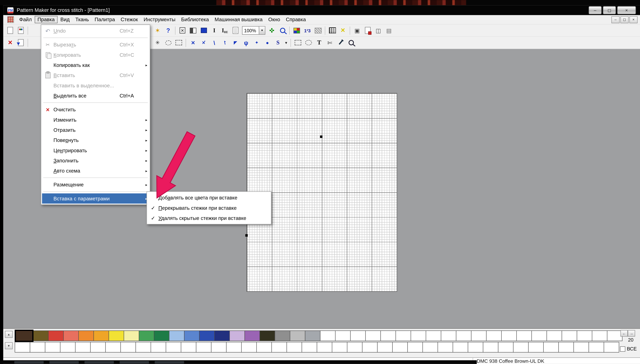 The height and width of the screenshot is (364, 640). I want to click on edit-menu-item-undo: ↶UndoCtrl+Z, so click(96, 31).